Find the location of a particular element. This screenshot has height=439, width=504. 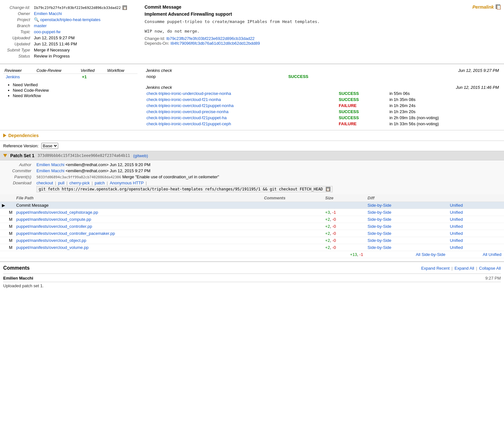

reviewer-workflow-jenkins is located at coordinates (122, 77).